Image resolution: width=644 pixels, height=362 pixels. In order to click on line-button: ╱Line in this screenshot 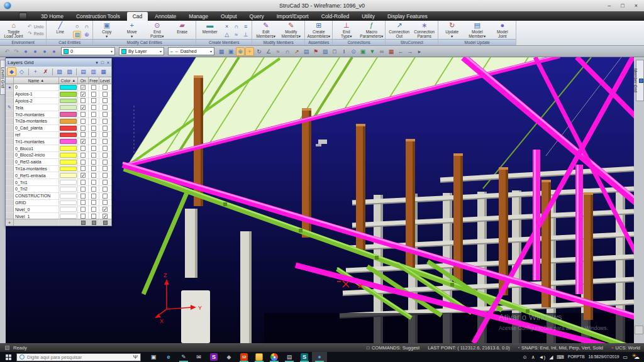, I will do `click(60, 30)`.